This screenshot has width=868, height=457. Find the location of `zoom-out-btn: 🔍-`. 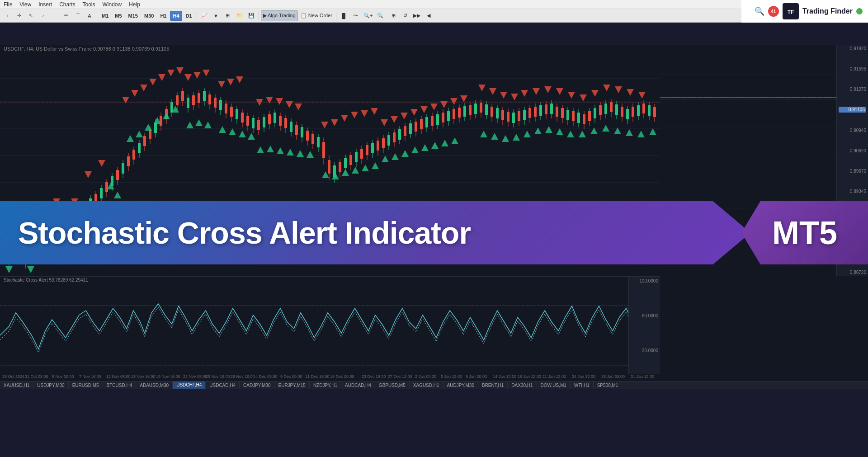

zoom-out-btn: 🔍- is located at coordinates (381, 16).